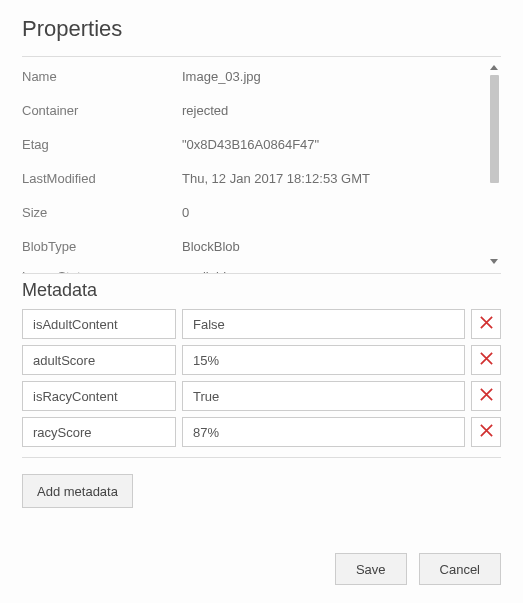  Describe the element at coordinates (205, 110) in the screenshot. I see `property-value: rejected` at that location.